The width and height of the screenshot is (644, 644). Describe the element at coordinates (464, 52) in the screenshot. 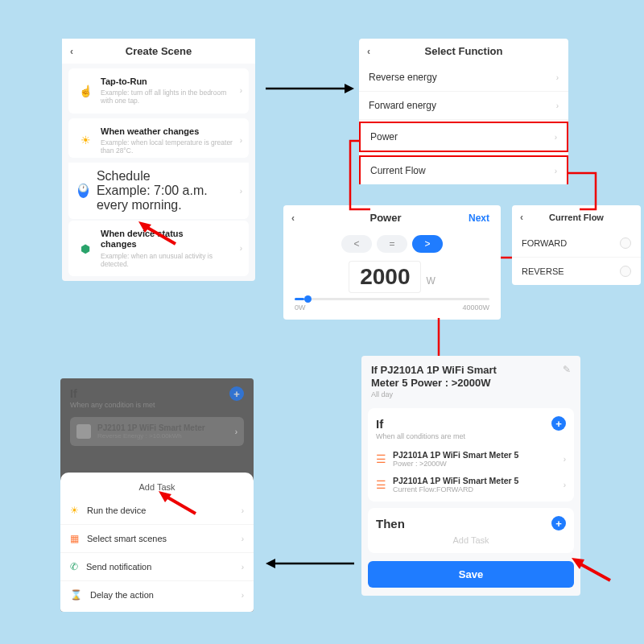

I see `select-function-title: Select Function` at that location.